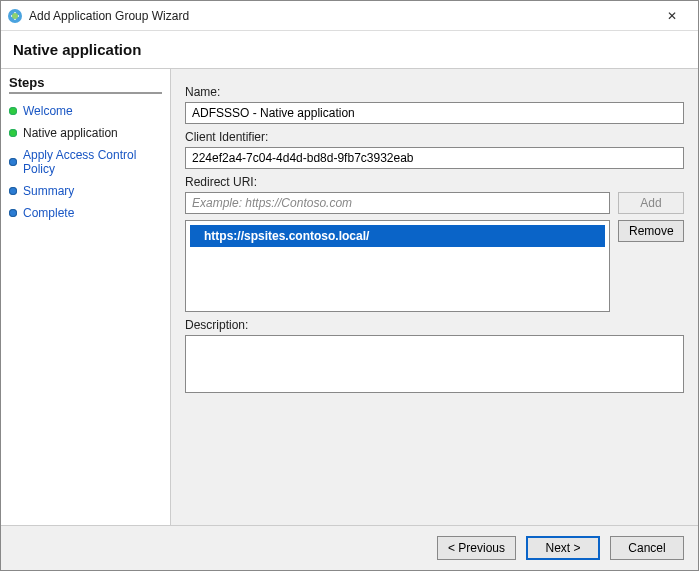 The width and height of the screenshot is (699, 571). What do you see at coordinates (398, 203) in the screenshot?
I see `redirect-uri-input` at bounding box center [398, 203].